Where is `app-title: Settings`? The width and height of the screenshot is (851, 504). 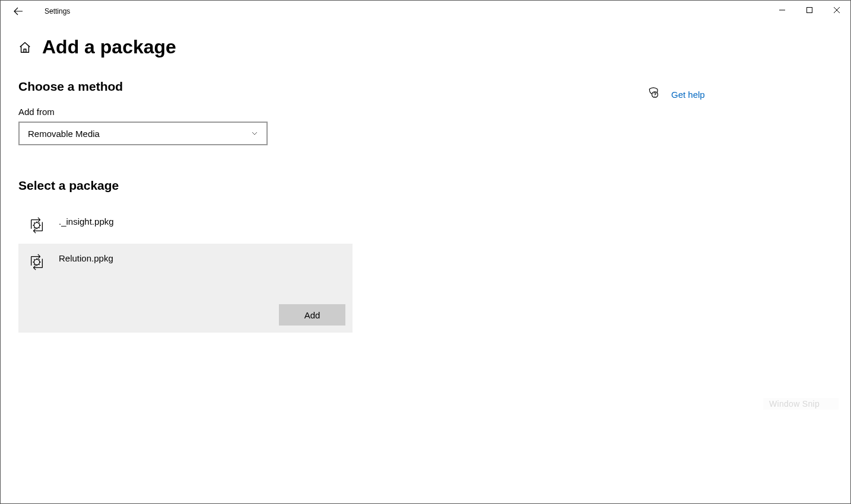
app-title: Settings is located at coordinates (50, 11).